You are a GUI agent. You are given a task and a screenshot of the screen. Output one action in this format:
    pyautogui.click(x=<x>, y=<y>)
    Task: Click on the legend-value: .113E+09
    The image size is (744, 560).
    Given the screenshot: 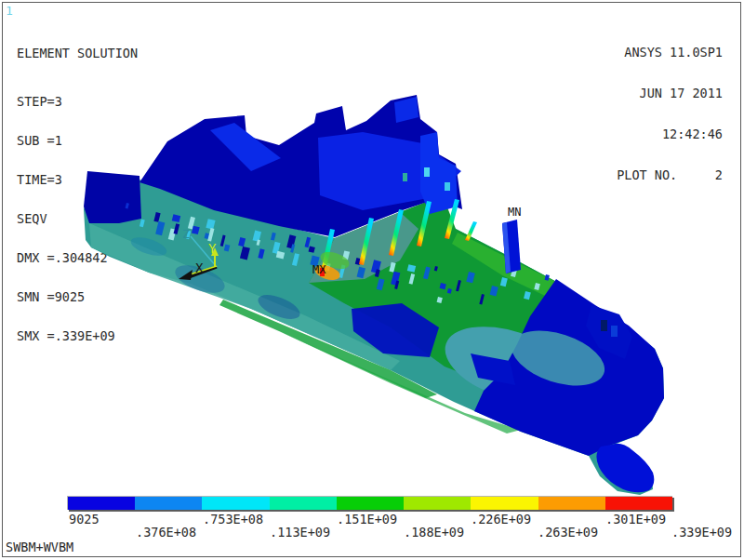 What is the action you would take?
    pyautogui.click(x=299, y=532)
    